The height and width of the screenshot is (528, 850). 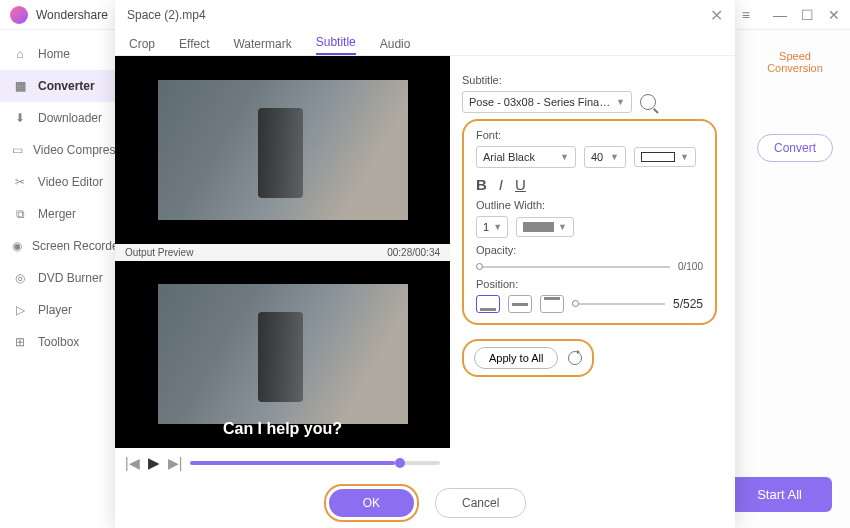 I want to click on progress-slider, so click(x=315, y=463).